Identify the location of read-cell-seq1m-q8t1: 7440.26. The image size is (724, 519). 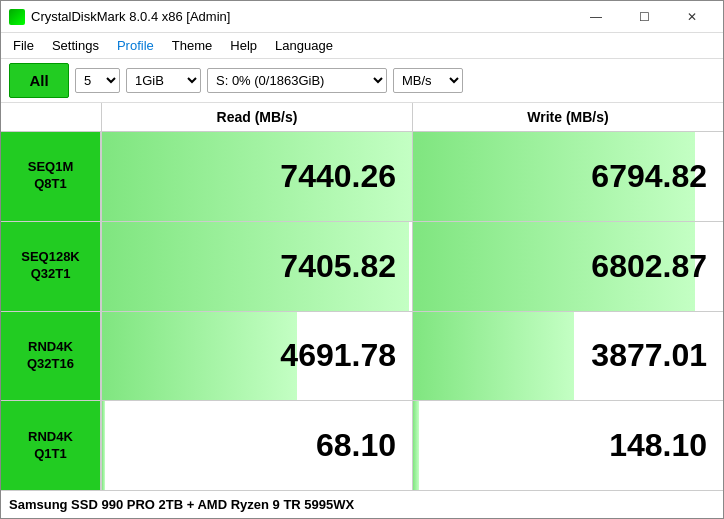
(256, 176).